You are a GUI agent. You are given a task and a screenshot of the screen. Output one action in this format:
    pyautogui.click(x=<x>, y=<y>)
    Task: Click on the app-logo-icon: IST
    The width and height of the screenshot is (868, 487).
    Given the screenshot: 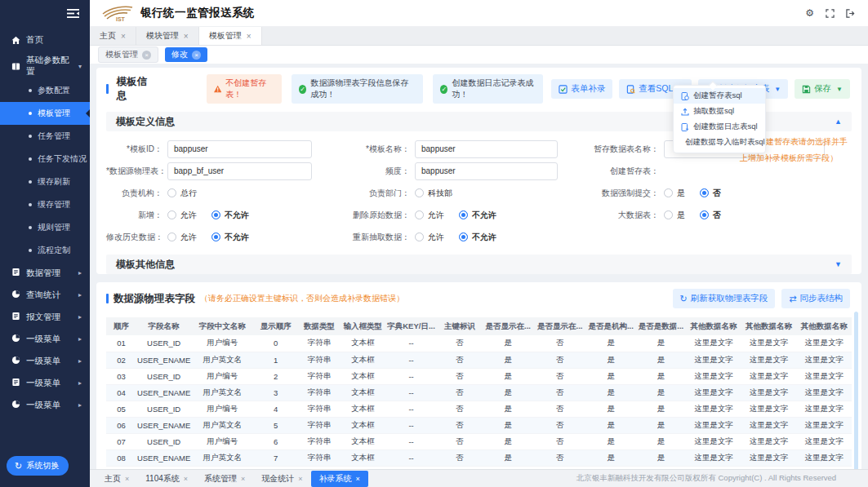 What is the action you would take?
    pyautogui.click(x=117, y=13)
    